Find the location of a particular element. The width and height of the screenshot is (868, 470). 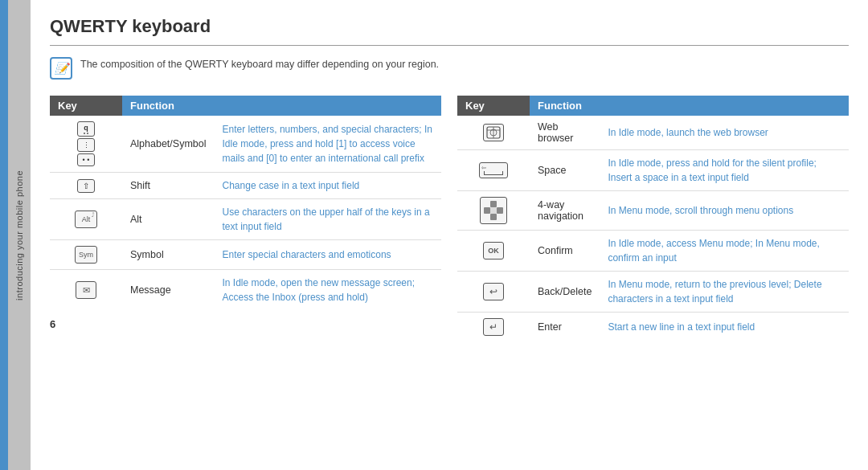

note-icon: 📝 is located at coordinates (61, 68).